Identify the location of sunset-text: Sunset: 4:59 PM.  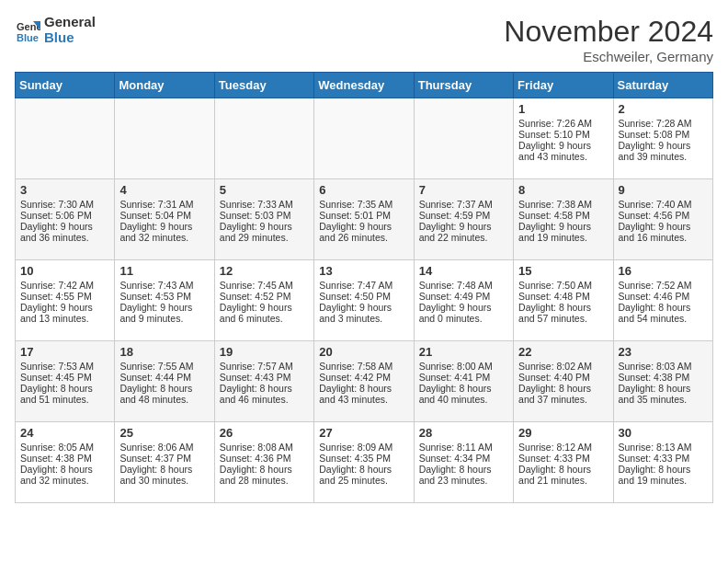
(463, 215).